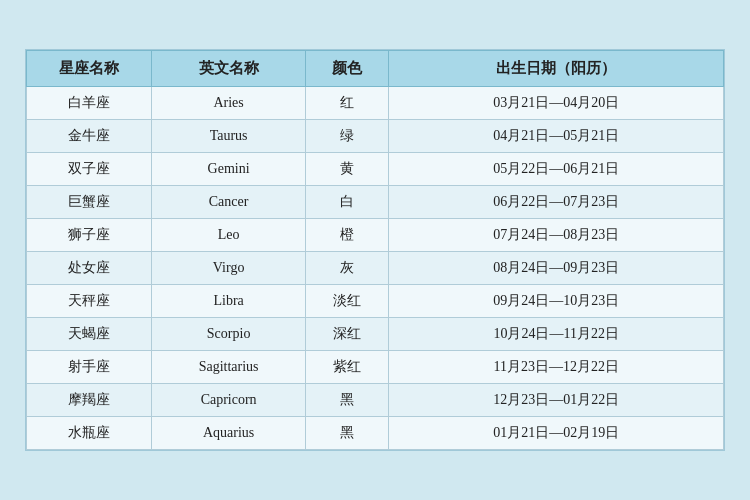  I want to click on header-date: 出生日期（阳历）, so click(556, 69).